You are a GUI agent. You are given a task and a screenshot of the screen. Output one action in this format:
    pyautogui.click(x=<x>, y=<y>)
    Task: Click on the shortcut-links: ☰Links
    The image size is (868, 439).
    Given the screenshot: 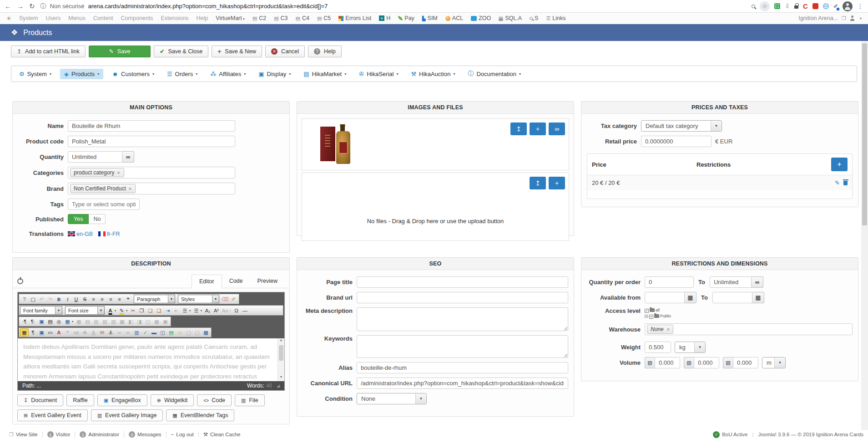 What is the action you would take?
    pyautogui.click(x=556, y=18)
    